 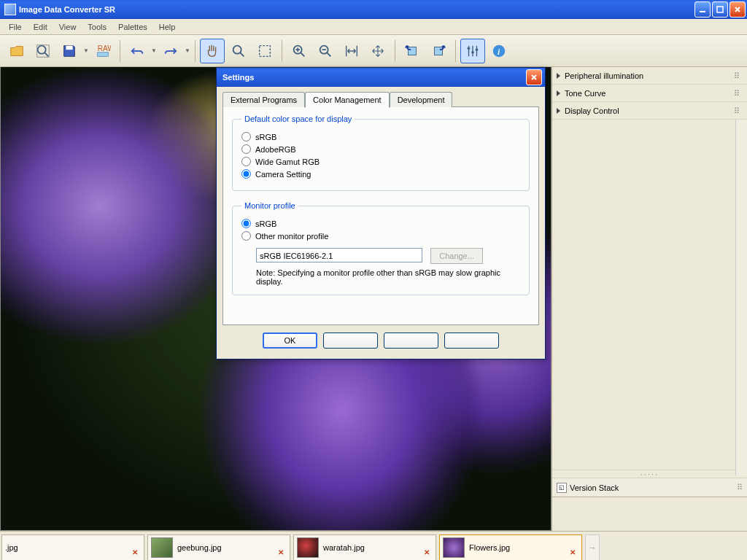 I want to click on radio-label: Camera Setting, so click(x=283, y=174).